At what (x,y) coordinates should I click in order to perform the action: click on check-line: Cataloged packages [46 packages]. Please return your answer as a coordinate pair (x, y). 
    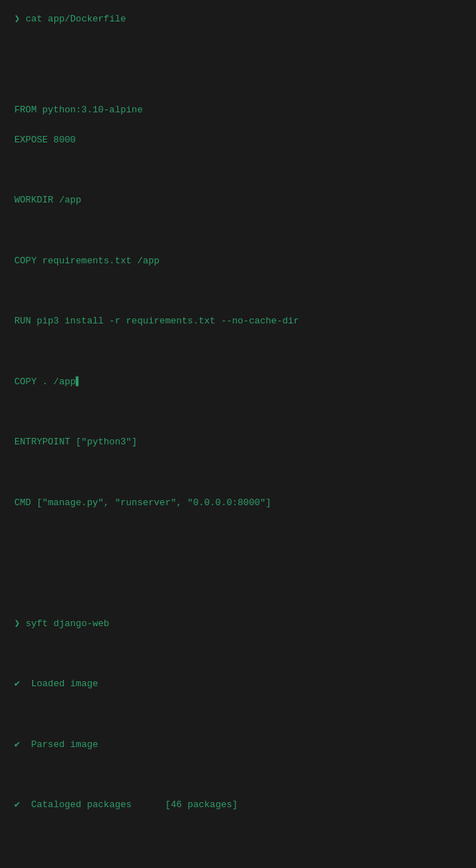
    Looking at the image, I should click on (238, 804).